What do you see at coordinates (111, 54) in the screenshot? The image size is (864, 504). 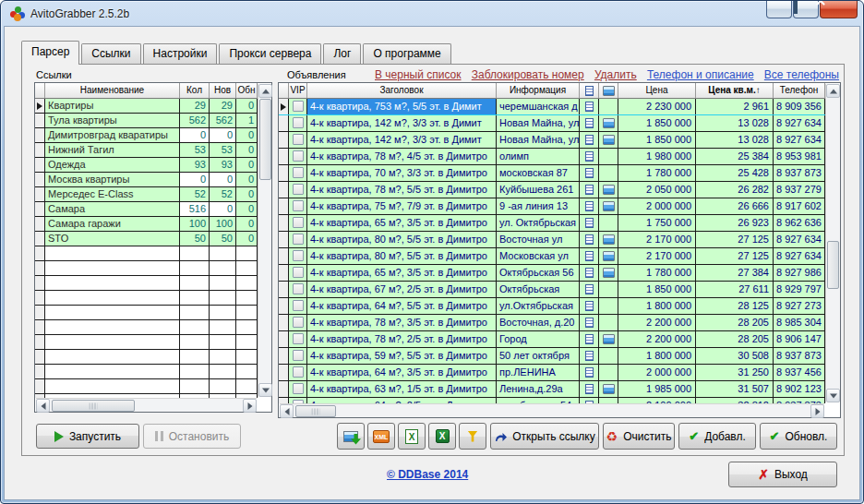 I see `tab-Ссылки: Ссылки` at bounding box center [111, 54].